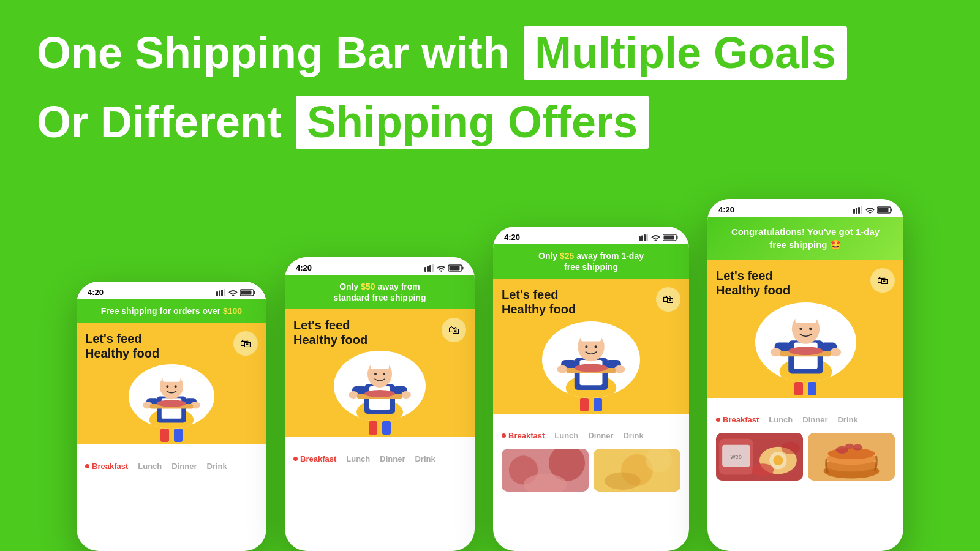 Image resolution: width=980 pixels, height=551 pixels. I want to click on svg-text: Web, so click(736, 457).